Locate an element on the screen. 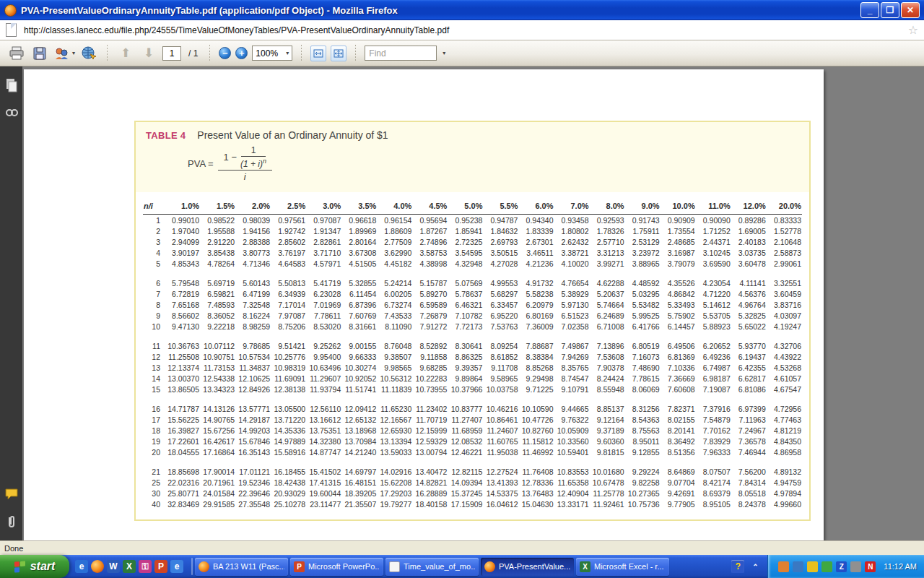  pva-value: 12.82115 is located at coordinates (465, 471).